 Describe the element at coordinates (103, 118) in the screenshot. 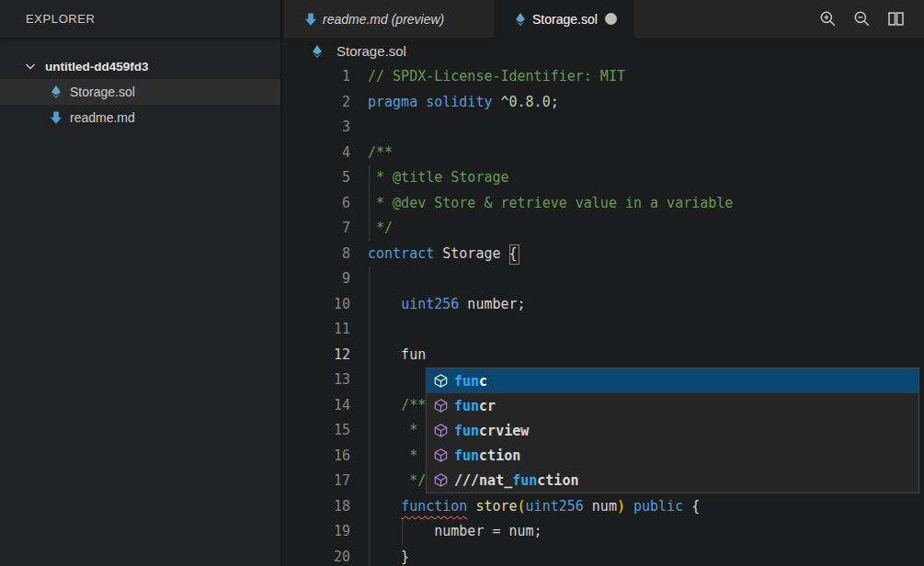

I see `file-name: readme.md` at that location.